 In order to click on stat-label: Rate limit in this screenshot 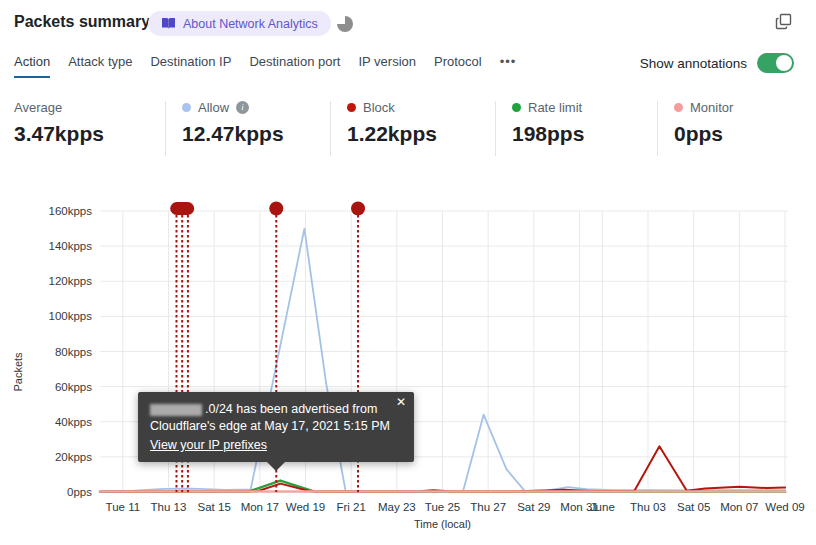, I will do `click(555, 108)`.